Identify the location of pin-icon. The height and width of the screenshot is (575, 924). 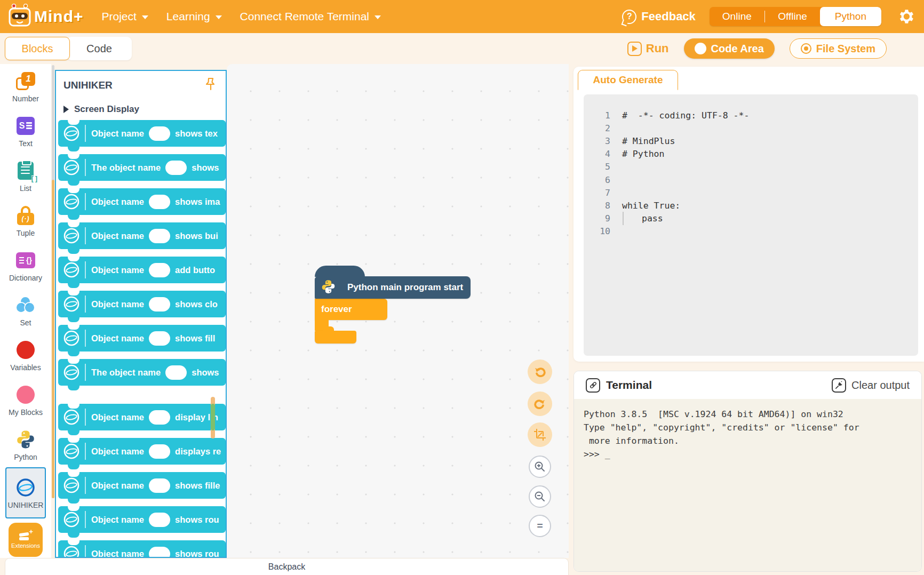
(211, 85).